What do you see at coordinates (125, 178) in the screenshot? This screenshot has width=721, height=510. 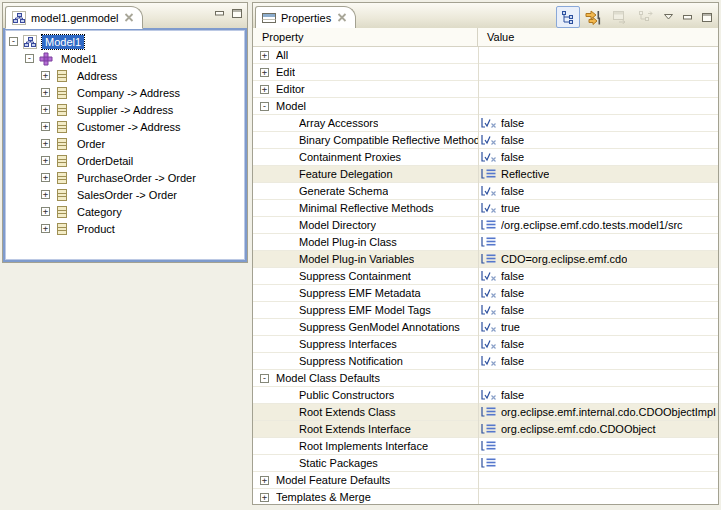 I see `tree-item: +PurchaseOrder -> Order` at bounding box center [125, 178].